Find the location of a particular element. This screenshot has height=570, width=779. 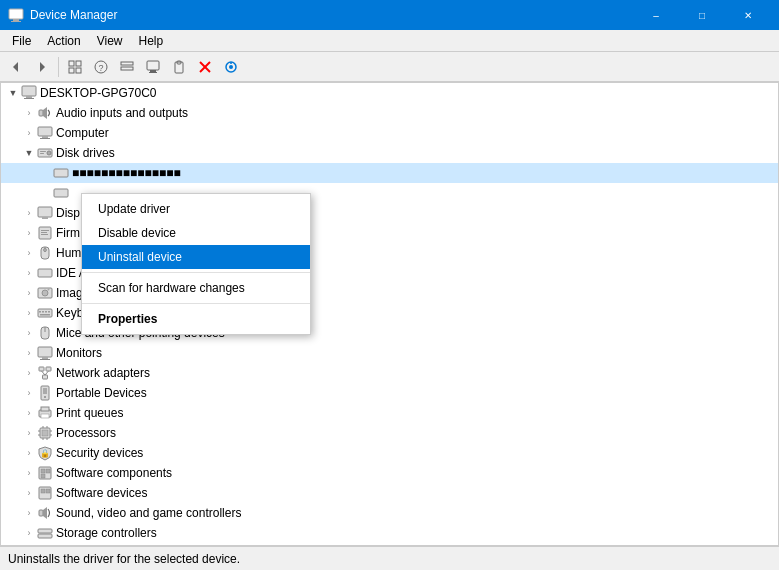

tree-software-dev: › Software devices is located at coordinates (390, 493).